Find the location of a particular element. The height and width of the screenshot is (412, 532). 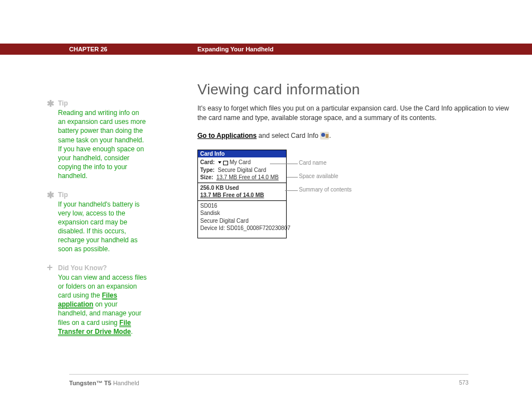

card-info-icon is located at coordinates (325, 136).